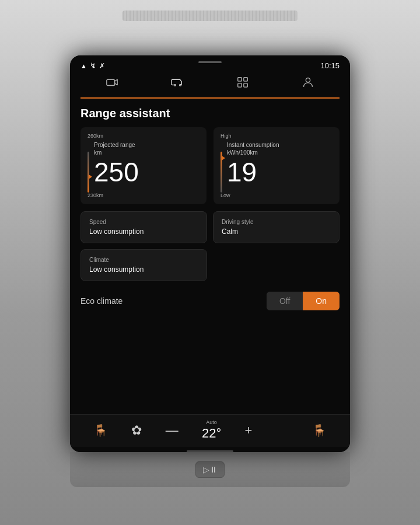  Describe the element at coordinates (147, 172) in the screenshot. I see `range-value: 250` at that location.